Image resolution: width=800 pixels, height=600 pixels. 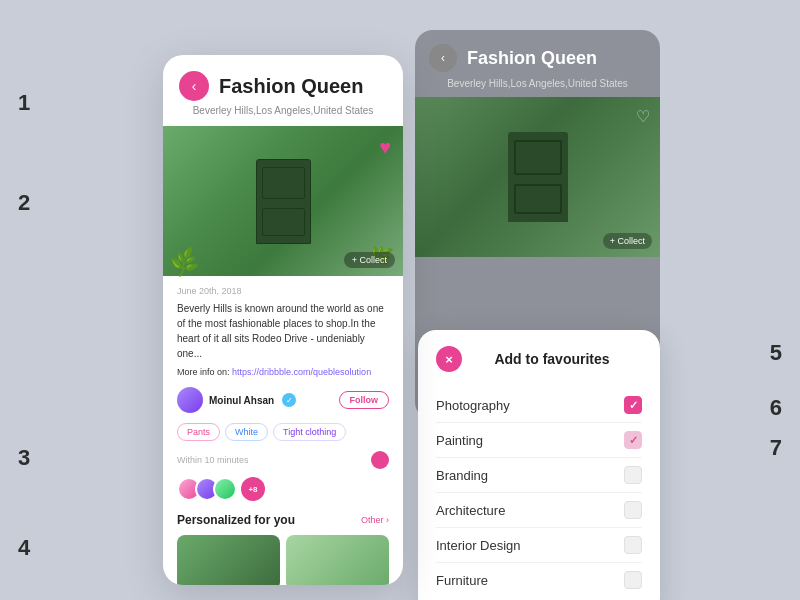 What do you see at coordinates (539, 580) in the screenshot?
I see `favourite-item-furniture: Furniture` at bounding box center [539, 580].